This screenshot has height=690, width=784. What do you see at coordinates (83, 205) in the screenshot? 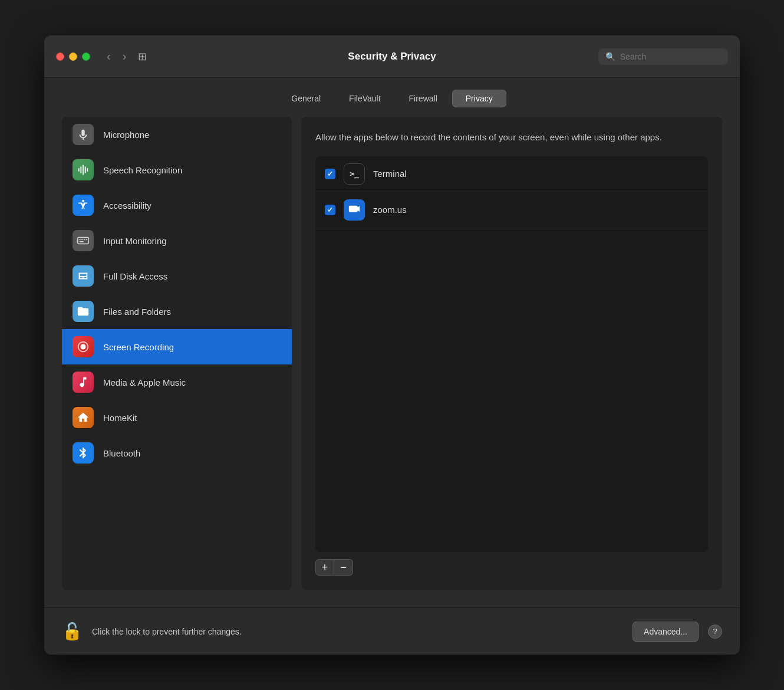
I see `accessibility-icon` at bounding box center [83, 205].